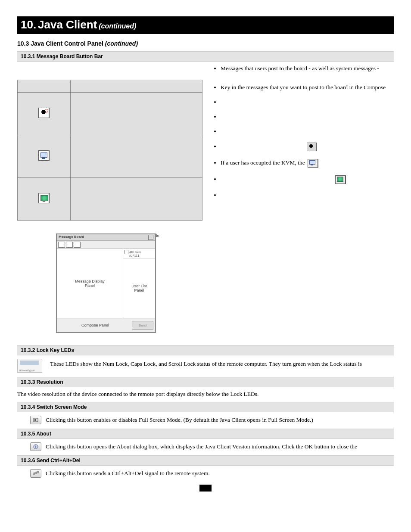 The width and height of the screenshot is (411, 532). I want to click on list-item: Messages that users post to the board - …, so click(307, 68).